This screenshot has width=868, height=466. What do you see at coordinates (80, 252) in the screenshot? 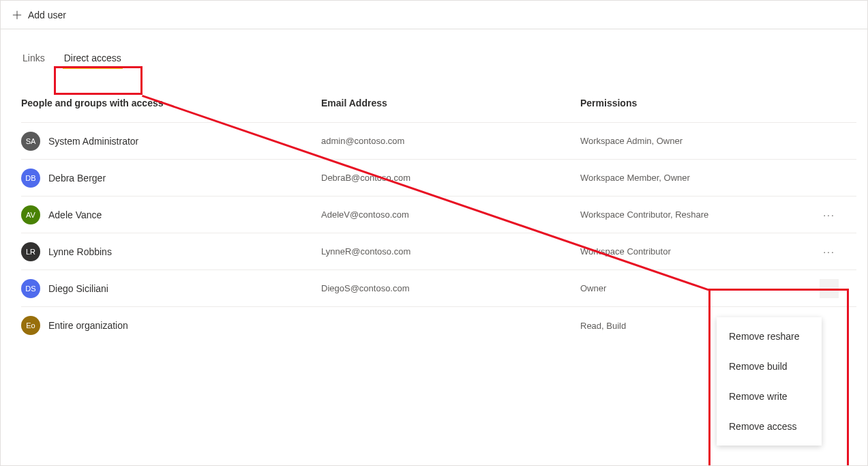
I see `user-name: Lynne Robbins` at bounding box center [80, 252].